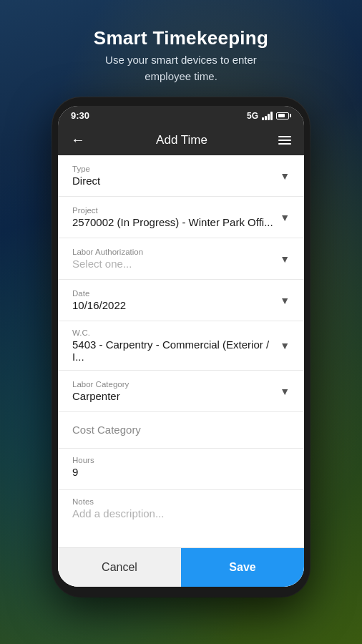  What do you see at coordinates (173, 180) in the screenshot?
I see `type-value: Direct` at bounding box center [173, 180].